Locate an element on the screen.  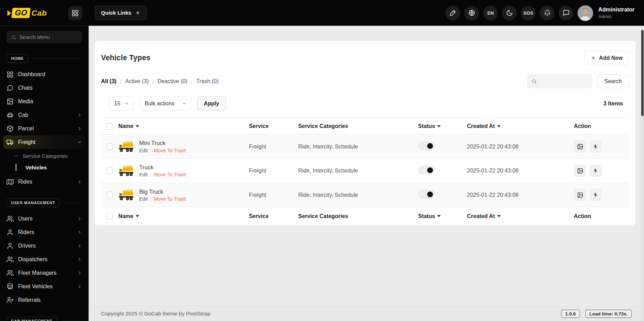
tab-trash: Trash (0) is located at coordinates (208, 81).